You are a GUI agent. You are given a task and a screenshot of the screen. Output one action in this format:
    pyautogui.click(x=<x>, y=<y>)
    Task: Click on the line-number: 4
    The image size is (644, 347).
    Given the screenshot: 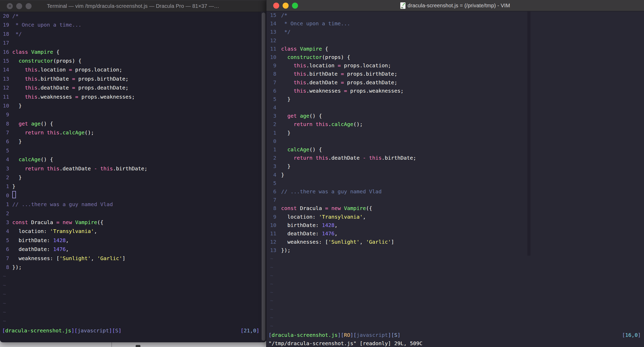 What is the action you would take?
    pyautogui.click(x=6, y=159)
    